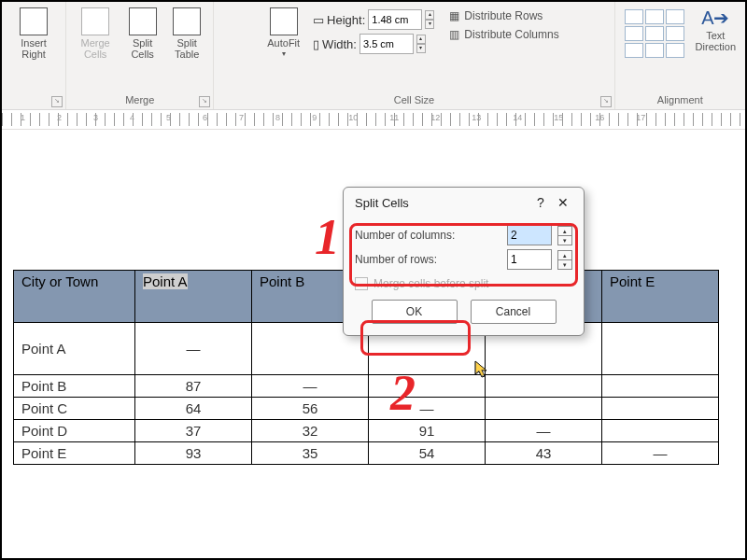 The width and height of the screenshot is (747, 560). I want to click on group-label: Merge, so click(140, 101).